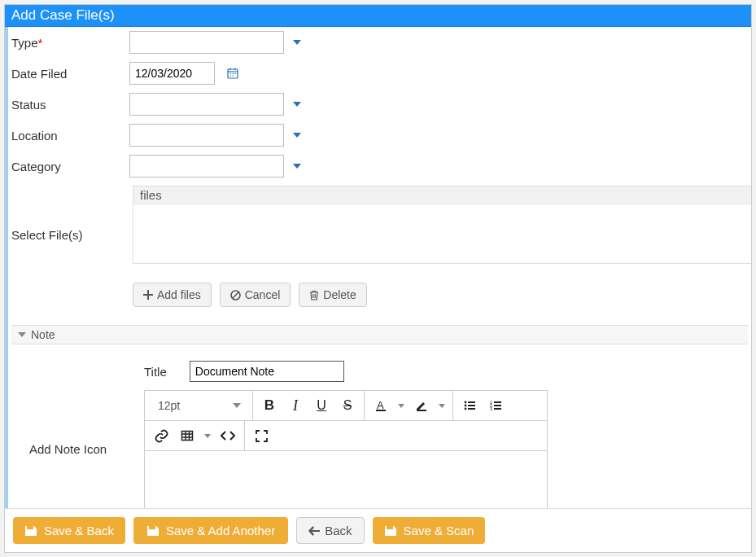 This screenshot has height=557, width=756. What do you see at coordinates (70, 235) in the screenshot?
I see `label-select-files: Select File(s)` at bounding box center [70, 235].